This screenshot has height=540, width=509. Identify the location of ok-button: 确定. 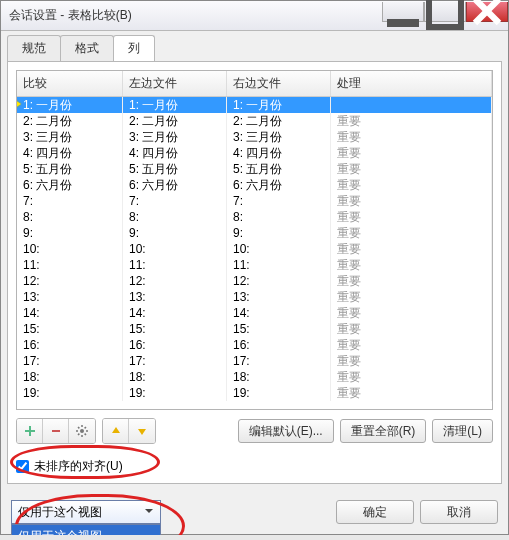
(375, 512).